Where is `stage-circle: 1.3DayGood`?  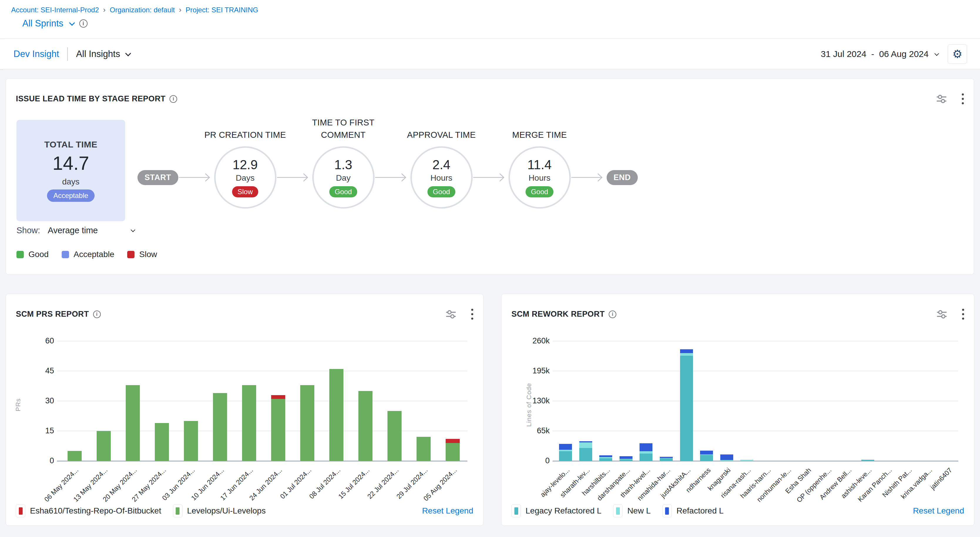 stage-circle: 1.3DayGood is located at coordinates (344, 177).